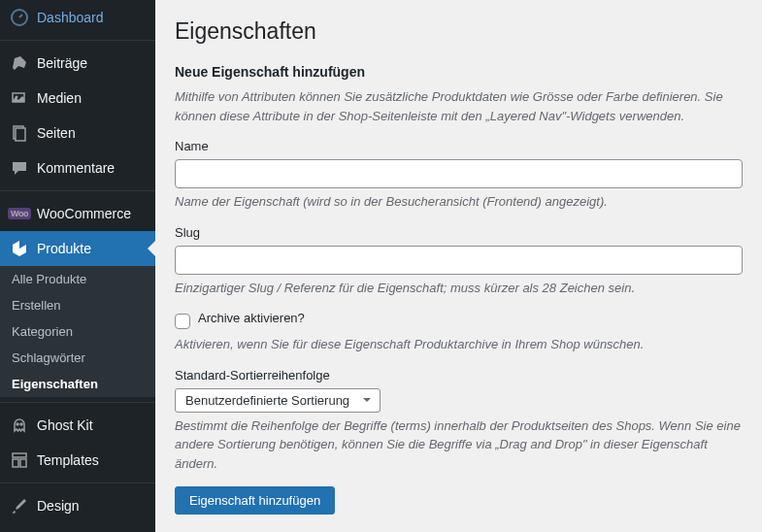  I want to click on archive-checkbox, so click(182, 321).